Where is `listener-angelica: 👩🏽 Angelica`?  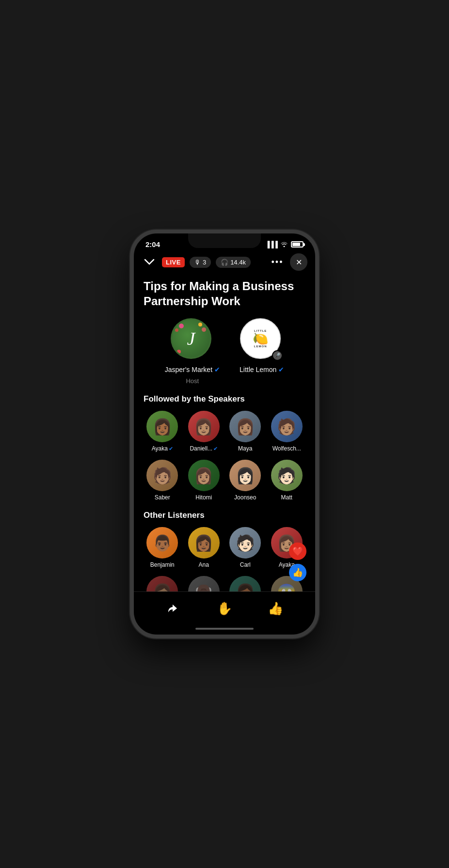
listener-angelica: 👩🏽 Angelica is located at coordinates (162, 584).